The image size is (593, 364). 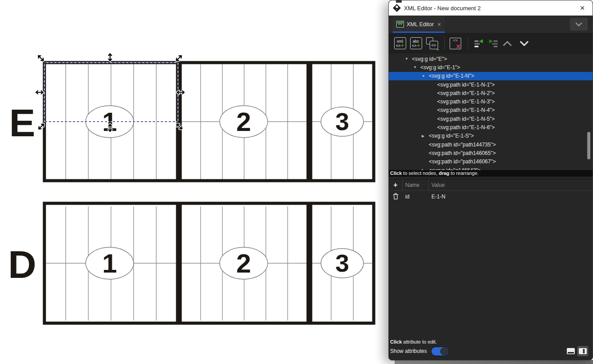 What do you see at coordinates (397, 8) in the screenshot?
I see `inkscape-logo-icon` at bounding box center [397, 8].